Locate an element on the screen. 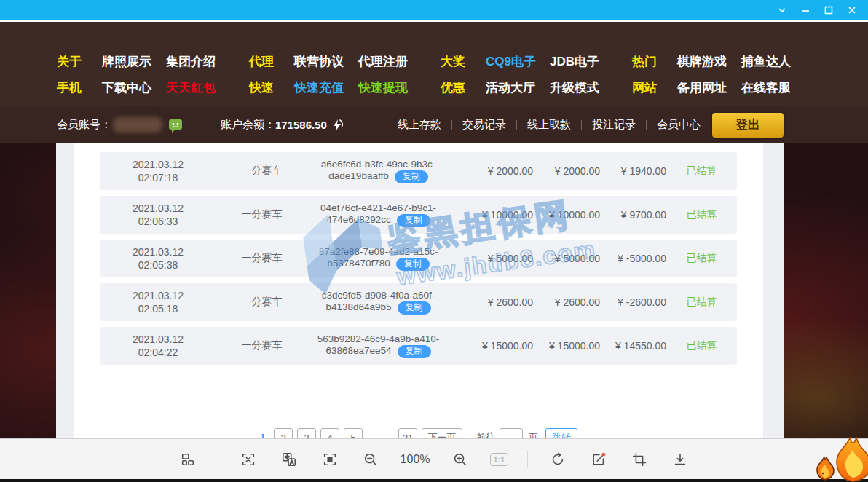 Image resolution: width=868 pixels, height=482 pixels. table-row: 2021.03.12 02:05:38 一分赛车 87a2fe88-7e09-4… is located at coordinates (418, 258).